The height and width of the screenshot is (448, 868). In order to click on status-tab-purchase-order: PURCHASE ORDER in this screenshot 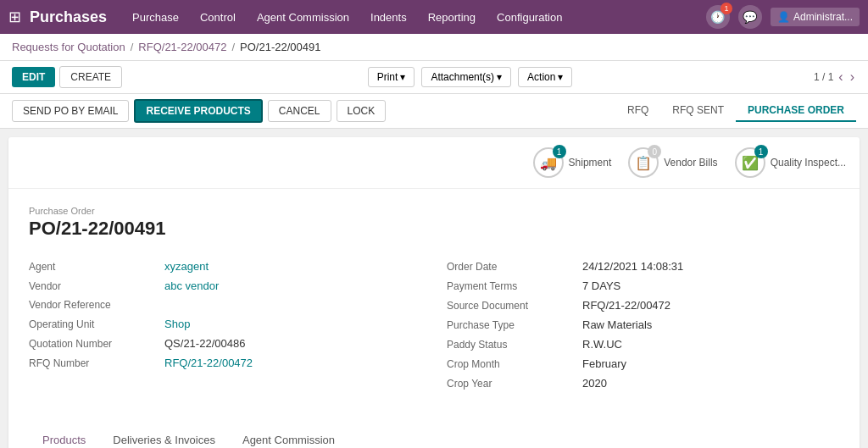, I will do `click(796, 111)`.